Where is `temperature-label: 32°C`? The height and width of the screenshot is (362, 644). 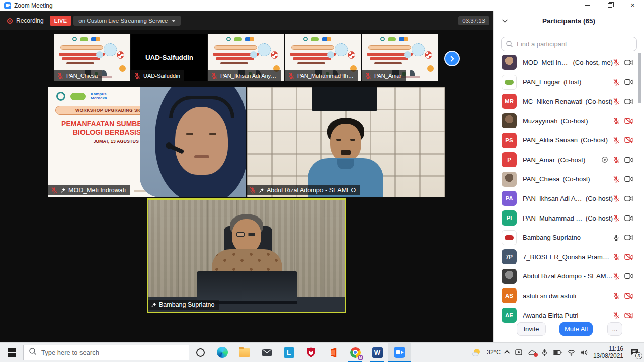
temperature-label: 32°C is located at coordinates (494, 352).